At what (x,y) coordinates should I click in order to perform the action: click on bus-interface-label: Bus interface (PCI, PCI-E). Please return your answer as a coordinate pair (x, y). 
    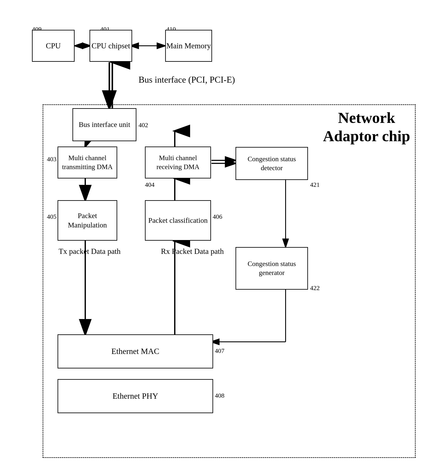
    Looking at the image, I should click on (187, 79).